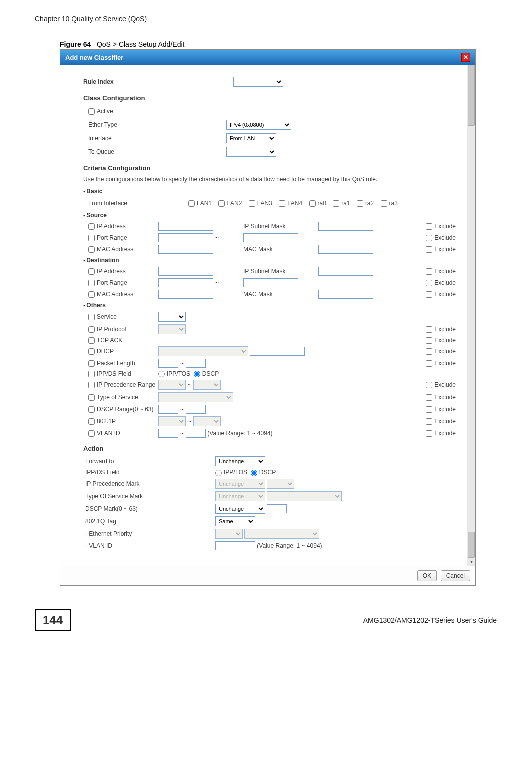  What do you see at coordinates (92, 250) in the screenshot?
I see `source-mac-check` at bounding box center [92, 250].